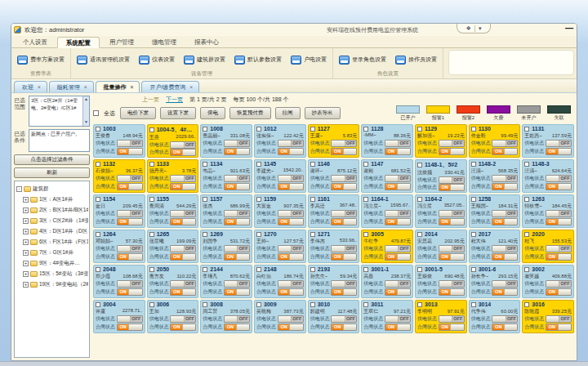 This screenshot has height=366, width=588. What do you see at coordinates (87, 123) in the screenshot?
I see `scroll-down-icon: ▼` at bounding box center [87, 123].